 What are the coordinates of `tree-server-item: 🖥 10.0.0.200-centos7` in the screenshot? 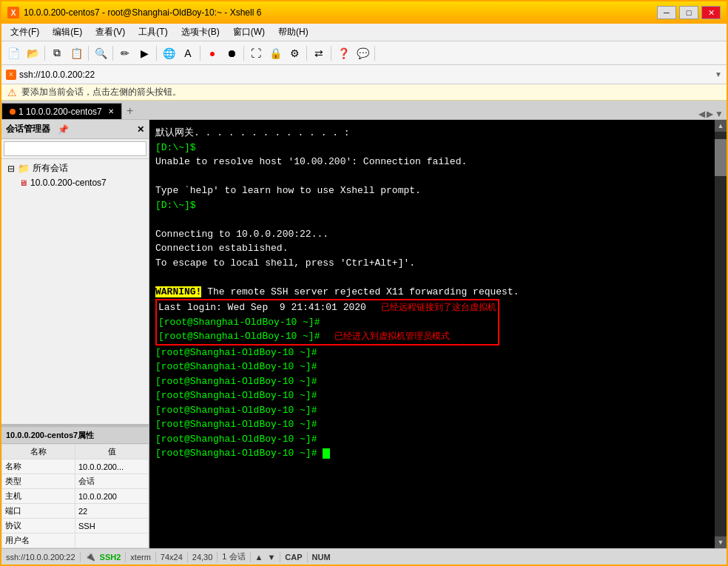 It's located at (75, 183).